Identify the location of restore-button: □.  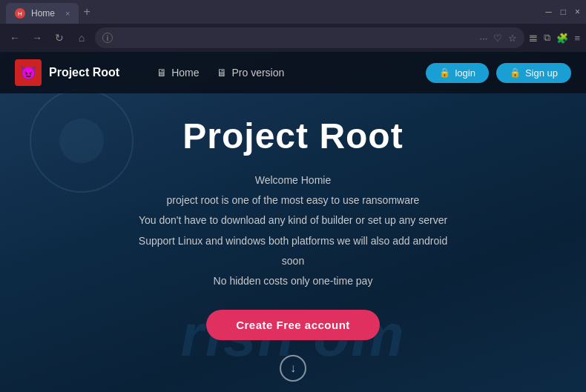
(564, 12).